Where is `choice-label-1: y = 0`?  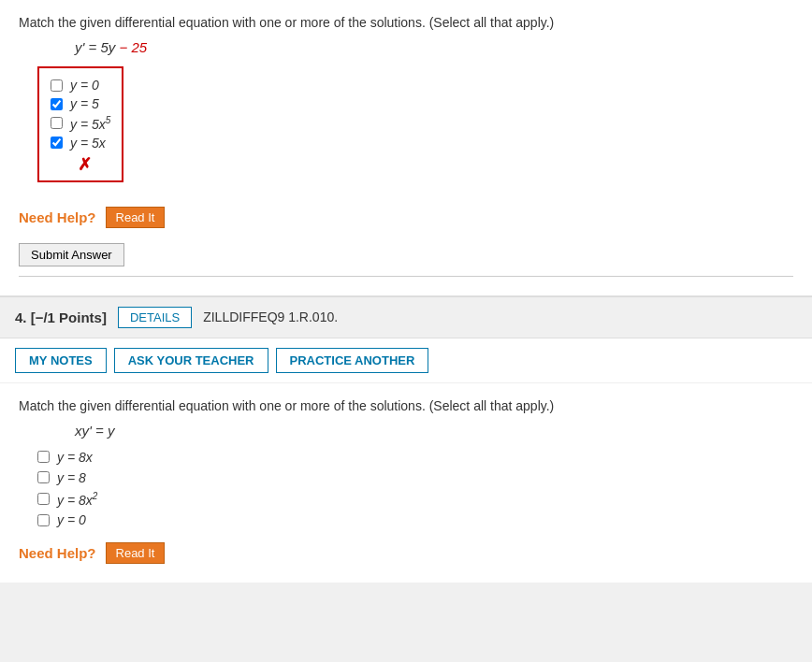
choice-label-1: y = 0 is located at coordinates (84, 85).